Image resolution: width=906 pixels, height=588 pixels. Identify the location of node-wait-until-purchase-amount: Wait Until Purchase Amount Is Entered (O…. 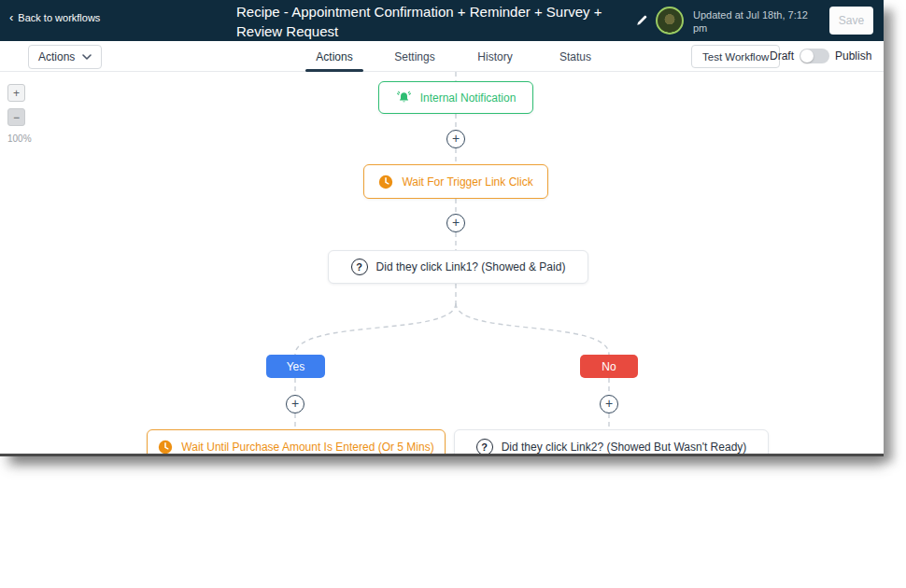
(296, 441).